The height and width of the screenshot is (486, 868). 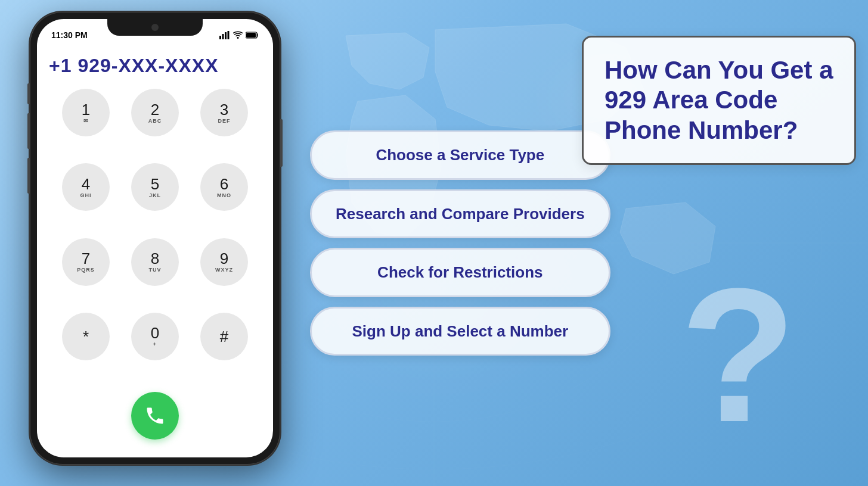 What do you see at coordinates (460, 273) in the screenshot?
I see `step-check-restrictions: Check for Restrictions` at bounding box center [460, 273].